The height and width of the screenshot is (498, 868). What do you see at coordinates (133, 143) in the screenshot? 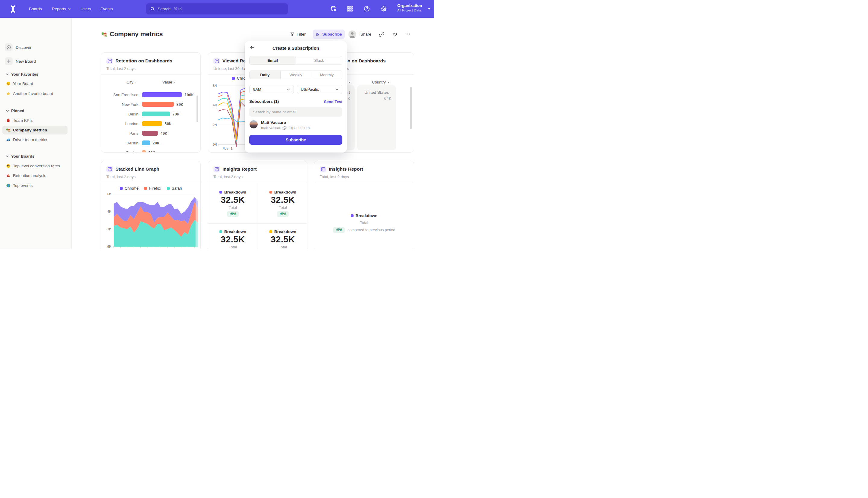
I see `table-row: Austin20K` at bounding box center [133, 143].